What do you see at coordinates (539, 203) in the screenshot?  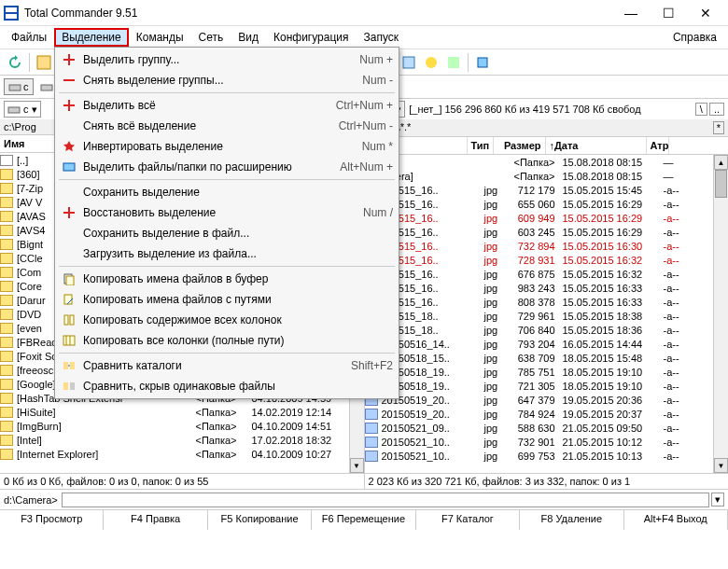 I see `list-item: 150515_16..jpg655 06015.05.2015 16:29-a-…` at bounding box center [539, 203].